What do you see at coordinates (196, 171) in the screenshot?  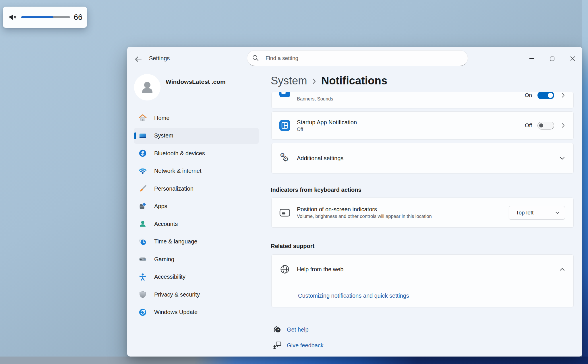 I see `sidebar-item-network-internet: Network & internet` at bounding box center [196, 171].